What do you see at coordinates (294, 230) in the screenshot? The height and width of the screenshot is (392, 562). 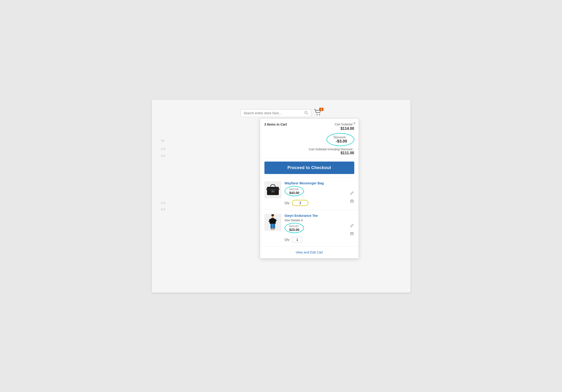 I see `discounted-price-tee: $23.00` at bounding box center [294, 230].